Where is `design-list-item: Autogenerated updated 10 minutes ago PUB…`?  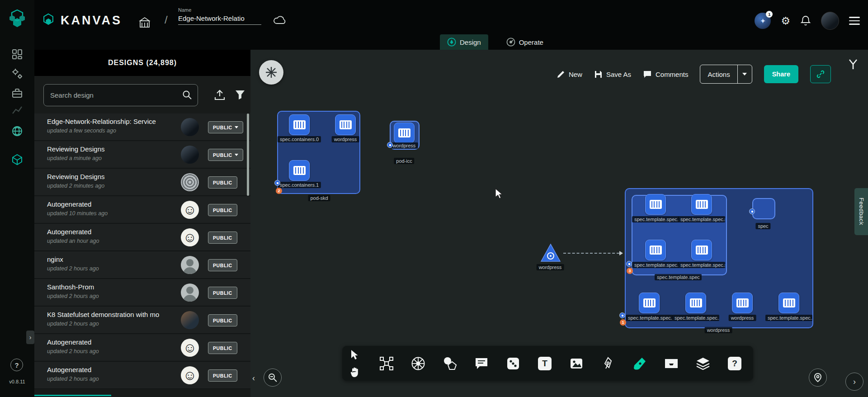 design-list-item: Autogenerated updated 10 minutes ago PUB… is located at coordinates (142, 210).